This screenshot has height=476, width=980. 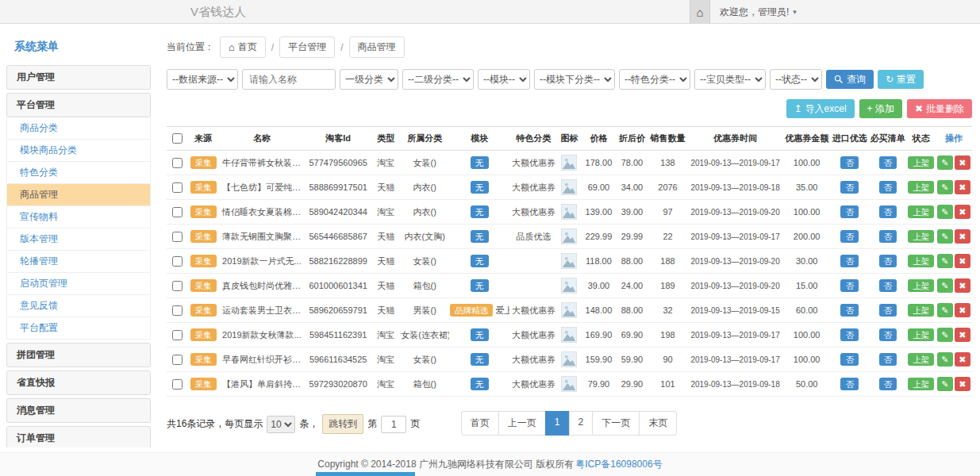 What do you see at coordinates (901, 79) in the screenshot?
I see `reset-button: ↻重置` at bounding box center [901, 79].